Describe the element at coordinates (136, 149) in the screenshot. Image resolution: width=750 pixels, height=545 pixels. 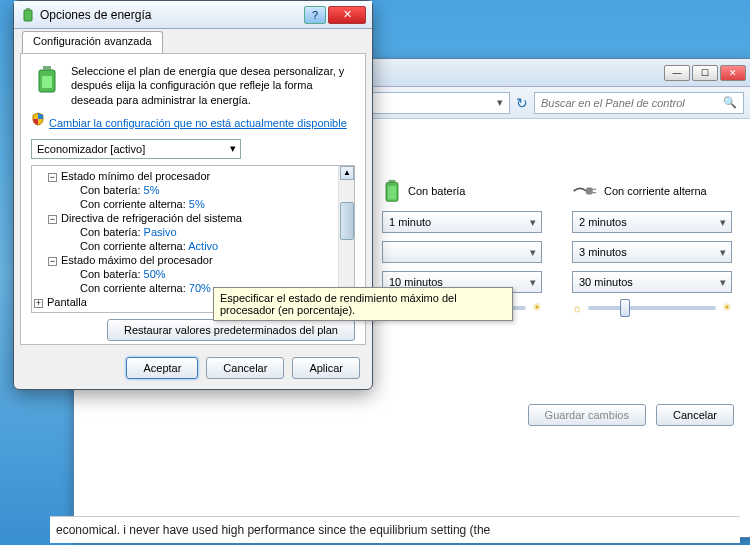
I see `plan-dropdown: Economizador [activo]` at that location.